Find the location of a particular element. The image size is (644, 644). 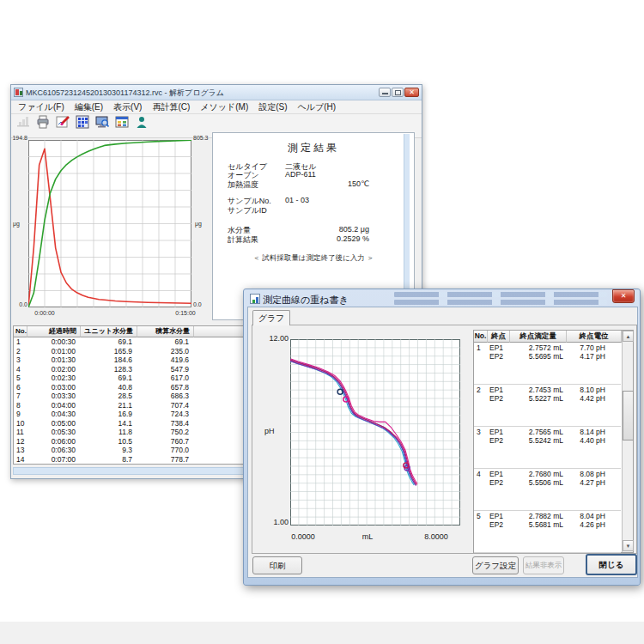

result-field-label: 計算結果 is located at coordinates (243, 240).